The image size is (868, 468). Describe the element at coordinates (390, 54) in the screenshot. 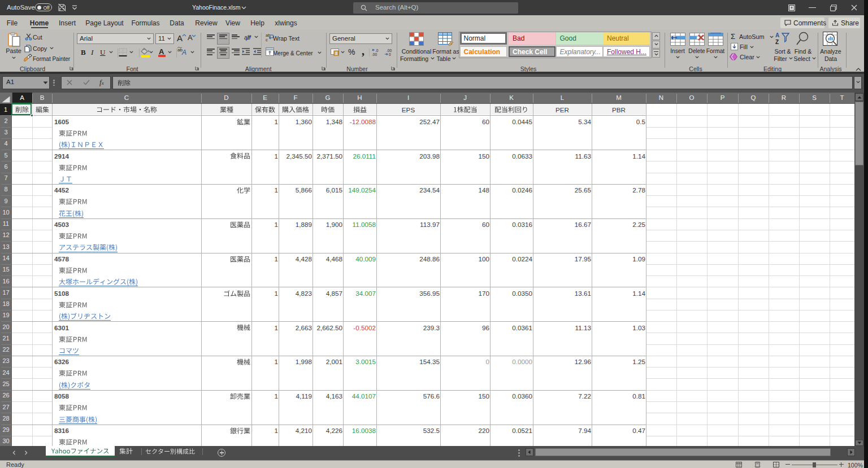

I see `svg-text: 0` at that location.